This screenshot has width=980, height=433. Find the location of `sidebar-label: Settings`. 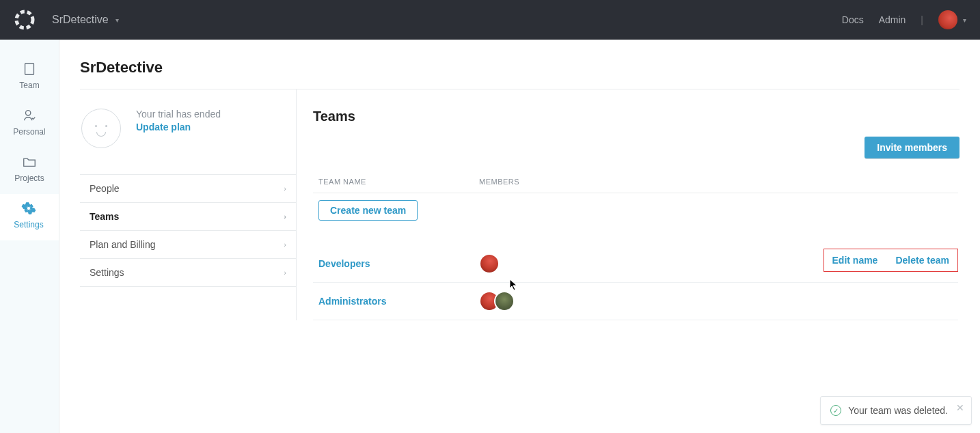

sidebar-label: Settings is located at coordinates (29, 225).